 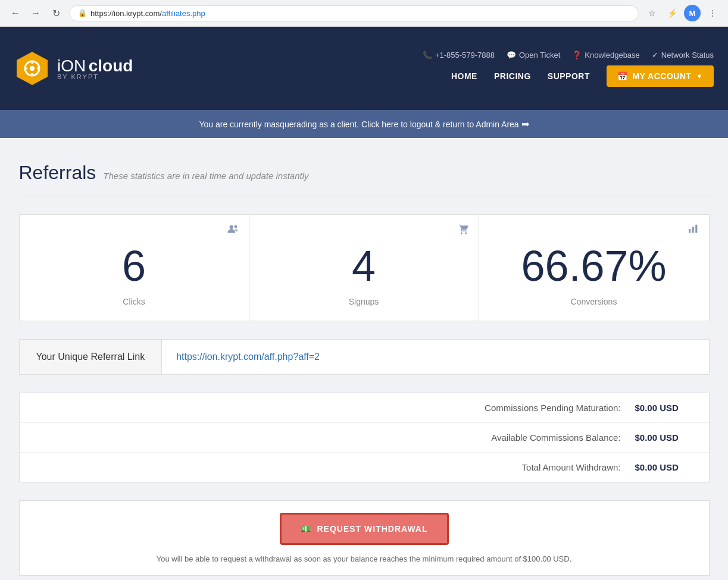 What do you see at coordinates (655, 55) in the screenshot?
I see `check-icon: ✓` at bounding box center [655, 55].